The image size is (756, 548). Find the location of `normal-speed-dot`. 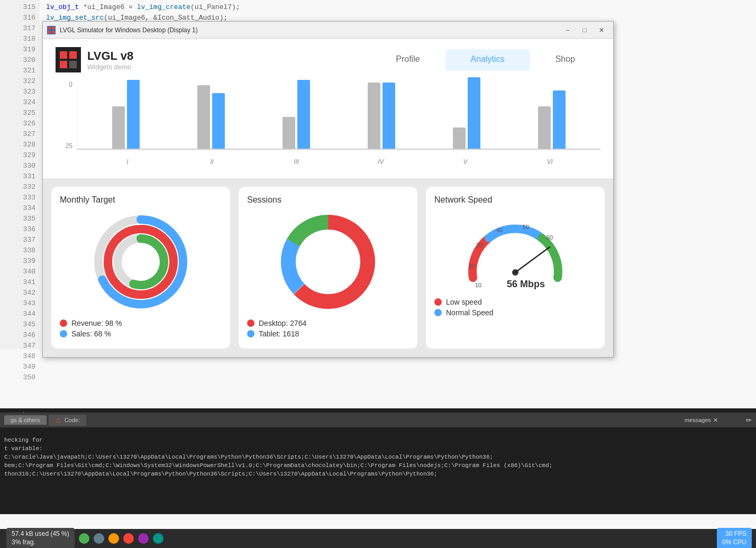

normal-speed-dot is located at coordinates (438, 313).